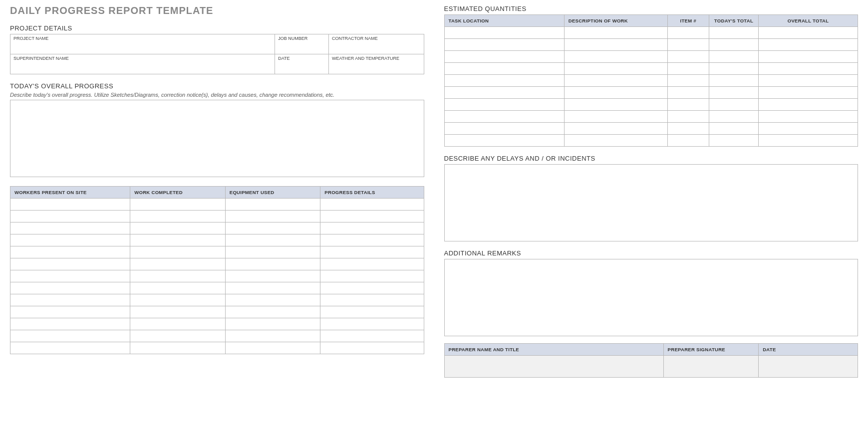 This screenshot has height=437, width=868. What do you see at coordinates (809, 367) in the screenshot?
I see `preparer-date-field` at bounding box center [809, 367].